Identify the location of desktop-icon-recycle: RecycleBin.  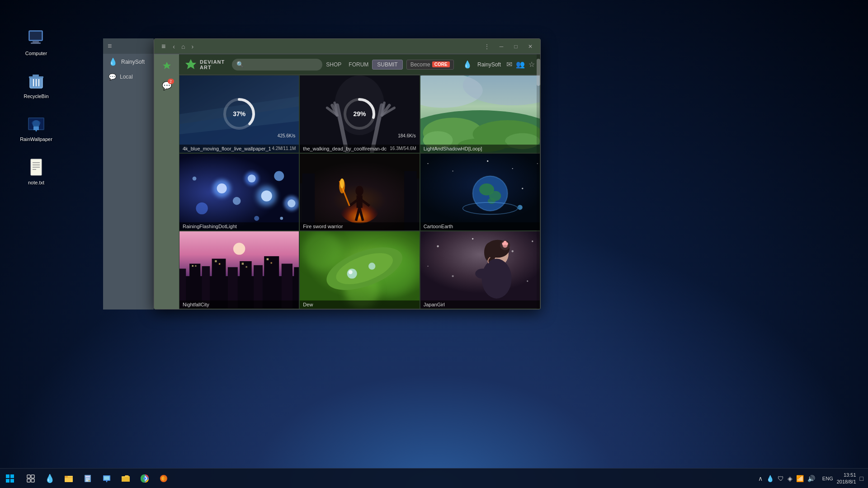
(36, 85).